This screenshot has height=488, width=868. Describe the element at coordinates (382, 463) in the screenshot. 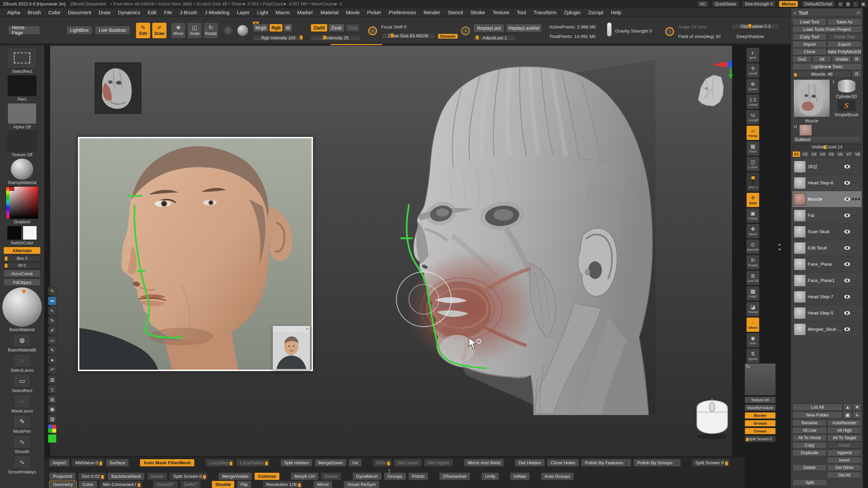

I see `sdiv: SDiv` at that location.